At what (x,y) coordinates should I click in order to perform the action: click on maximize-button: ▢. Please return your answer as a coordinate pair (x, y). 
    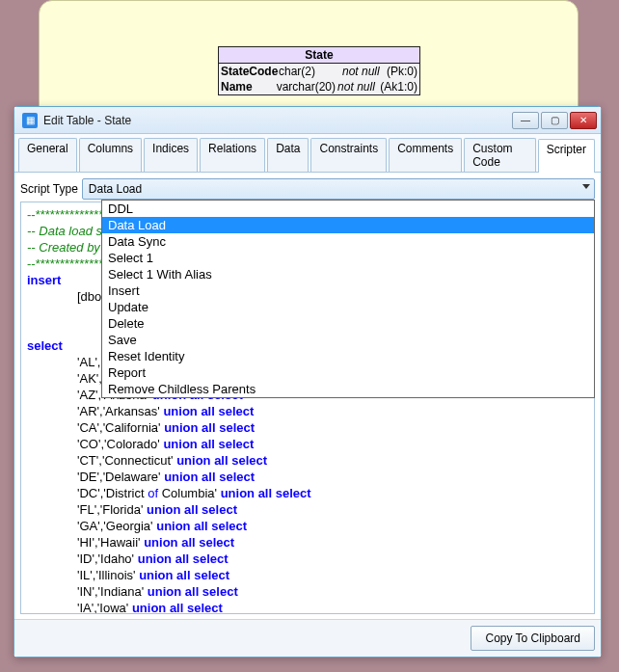
    Looking at the image, I should click on (554, 121).